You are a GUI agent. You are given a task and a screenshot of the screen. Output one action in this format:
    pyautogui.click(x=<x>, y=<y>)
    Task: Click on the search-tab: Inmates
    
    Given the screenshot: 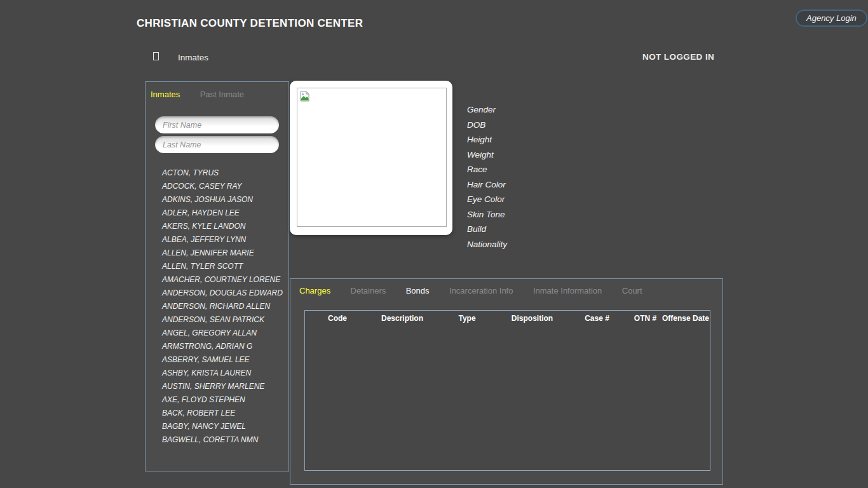 What is the action you would take?
    pyautogui.click(x=165, y=94)
    